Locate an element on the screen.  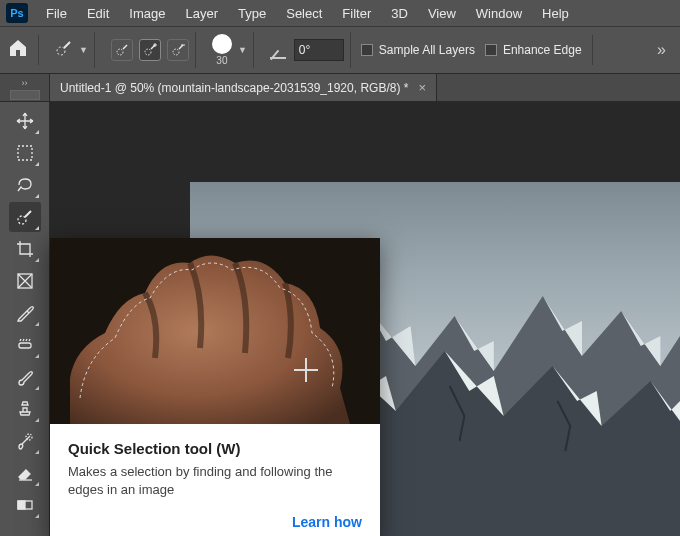
gradient-tool is located at coordinates (25, 505).